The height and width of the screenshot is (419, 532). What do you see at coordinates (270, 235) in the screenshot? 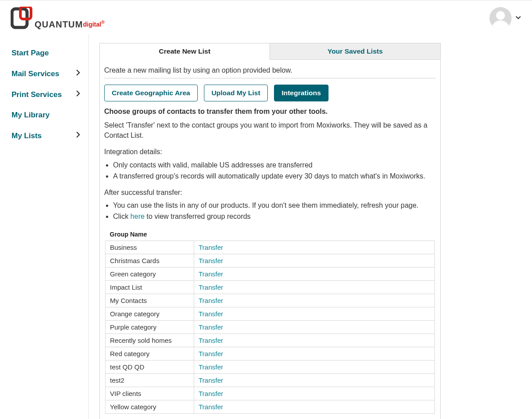
I see `table-header-group-name: Group Name` at bounding box center [270, 235].